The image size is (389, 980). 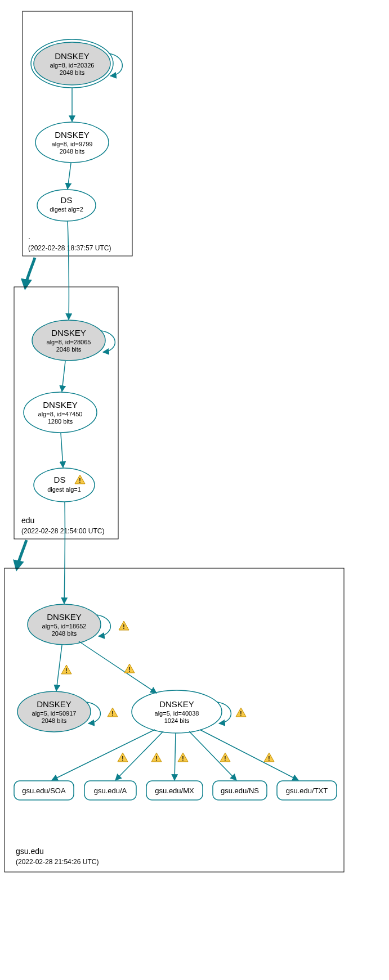 I want to click on edge-root-zsk-to-ds, so click(x=69, y=176).